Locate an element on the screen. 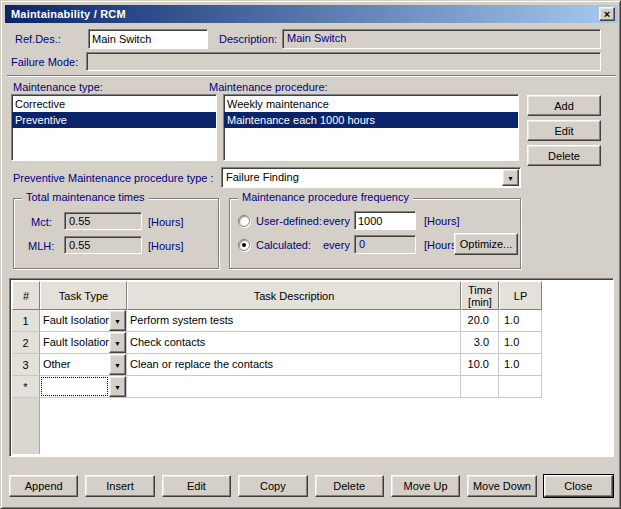  task-time-cell: 20.0 is located at coordinates (480, 321).